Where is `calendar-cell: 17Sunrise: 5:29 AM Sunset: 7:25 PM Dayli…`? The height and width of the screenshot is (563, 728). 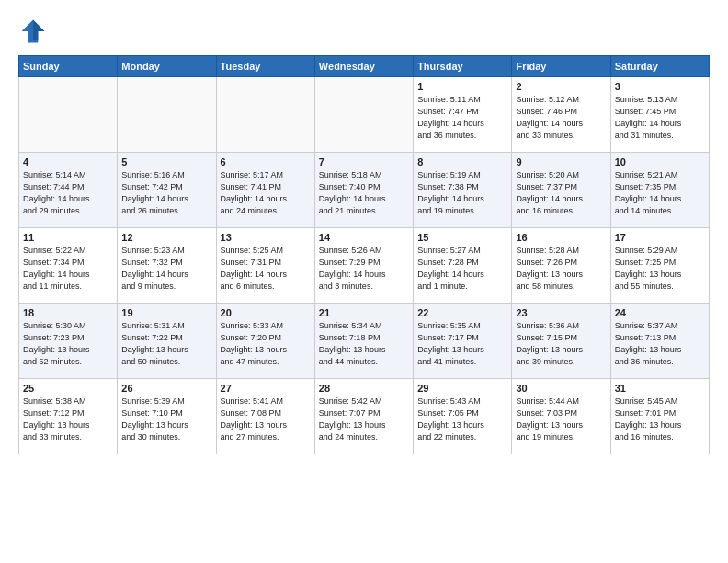
calendar-cell: 17Sunrise: 5:29 AM Sunset: 7:25 PM Dayli… is located at coordinates (660, 266).